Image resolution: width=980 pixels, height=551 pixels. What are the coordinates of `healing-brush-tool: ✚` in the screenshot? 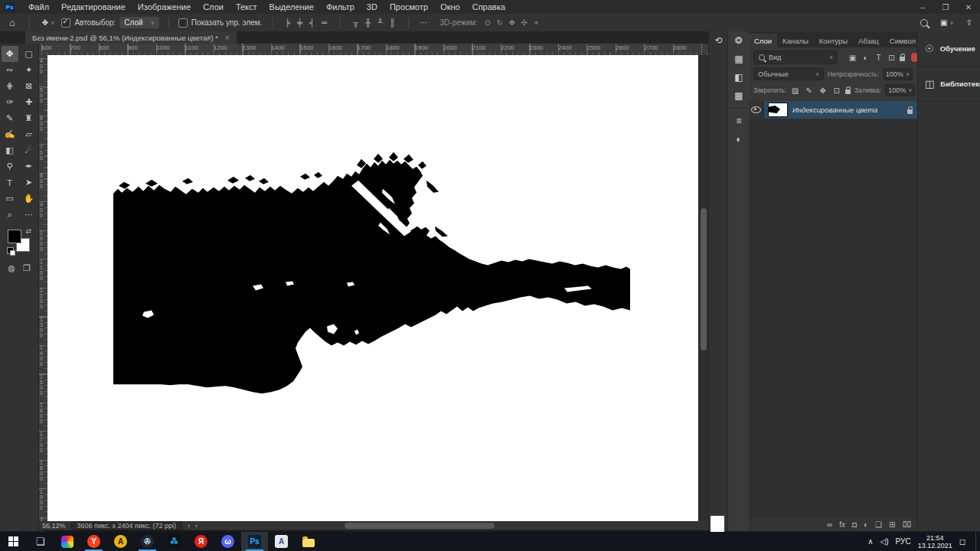 It's located at (29, 103).